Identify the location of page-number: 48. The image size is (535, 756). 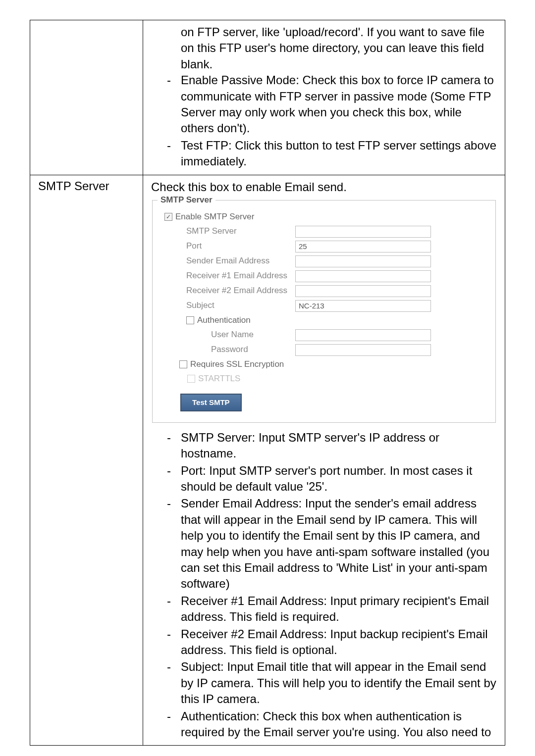
(268, 751).